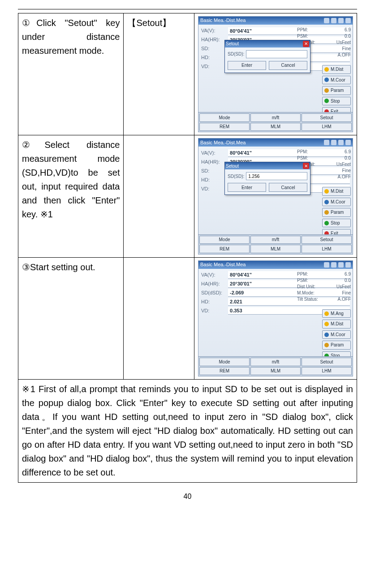 This screenshot has width=375, height=588. Describe the element at coordinates (276, 21) in the screenshot. I see `window-titlebar: Basic Mea.-Dist.Mea` at that location.